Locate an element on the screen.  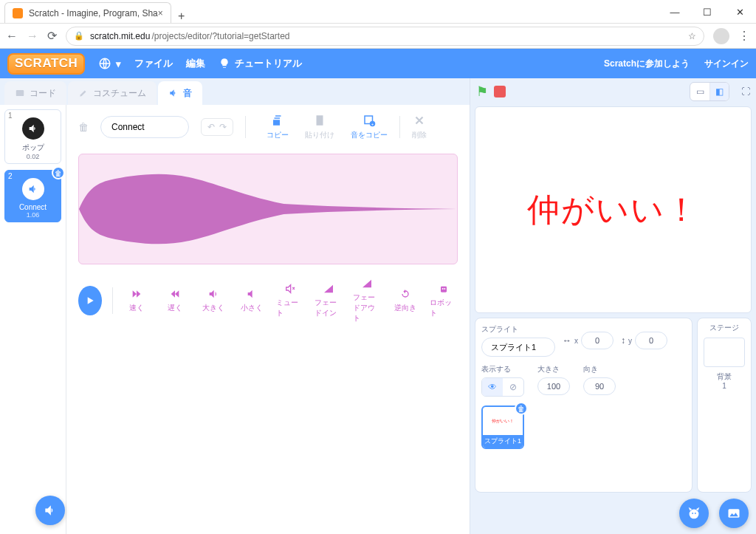
tab-costumes-label: コスチューム is located at coordinates (120, 93).